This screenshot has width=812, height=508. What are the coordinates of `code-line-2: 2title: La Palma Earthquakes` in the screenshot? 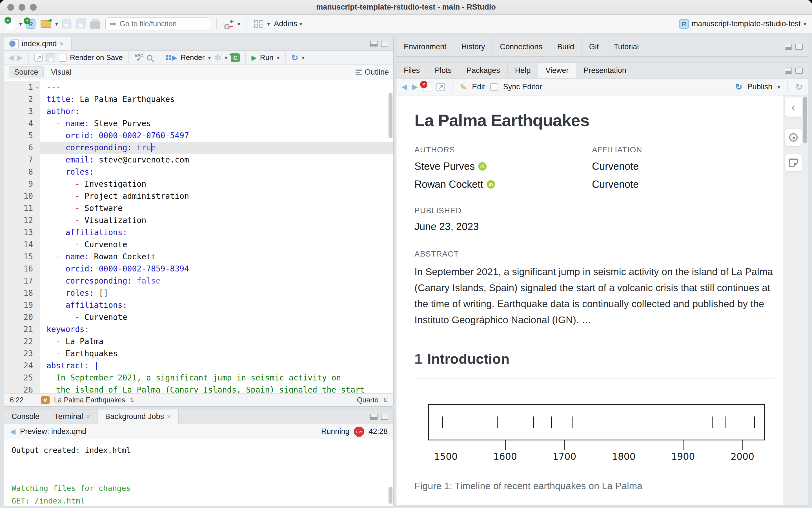 It's located at (199, 99).